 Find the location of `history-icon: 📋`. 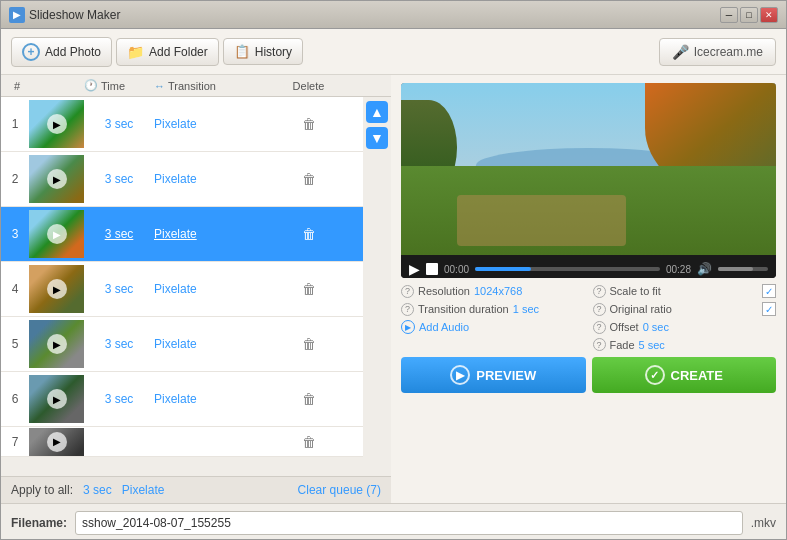

history-icon: 📋 is located at coordinates (242, 52).